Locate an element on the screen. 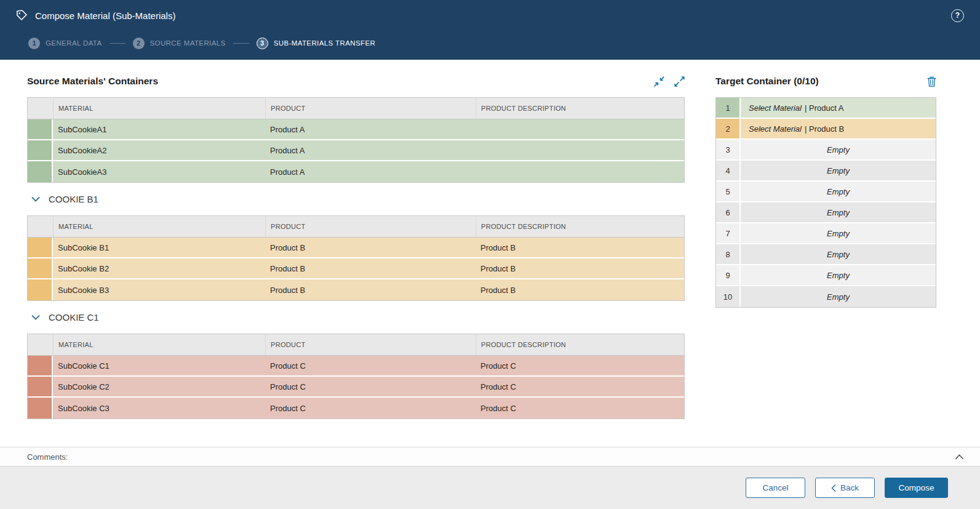 This screenshot has width=980, height=509. target-slot: 3 Empty is located at coordinates (826, 150).